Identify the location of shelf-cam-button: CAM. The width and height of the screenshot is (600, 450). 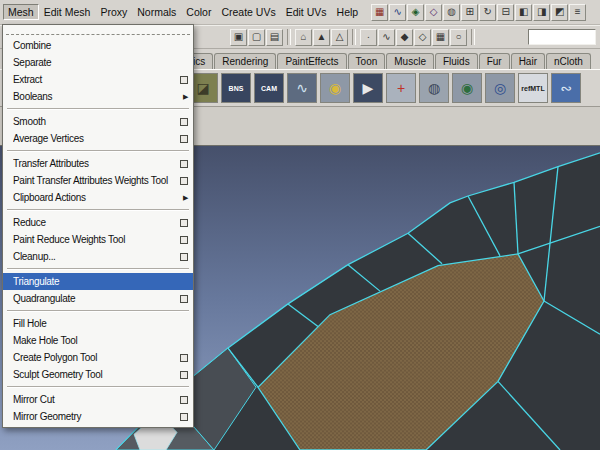
(269, 88).